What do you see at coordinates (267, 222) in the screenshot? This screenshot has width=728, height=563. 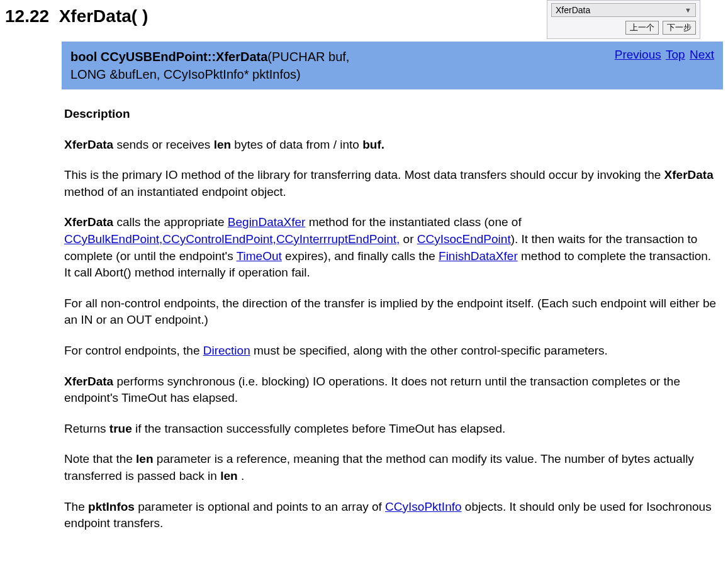 I see `begindataxfer-link: BeginDataXfer` at bounding box center [267, 222].